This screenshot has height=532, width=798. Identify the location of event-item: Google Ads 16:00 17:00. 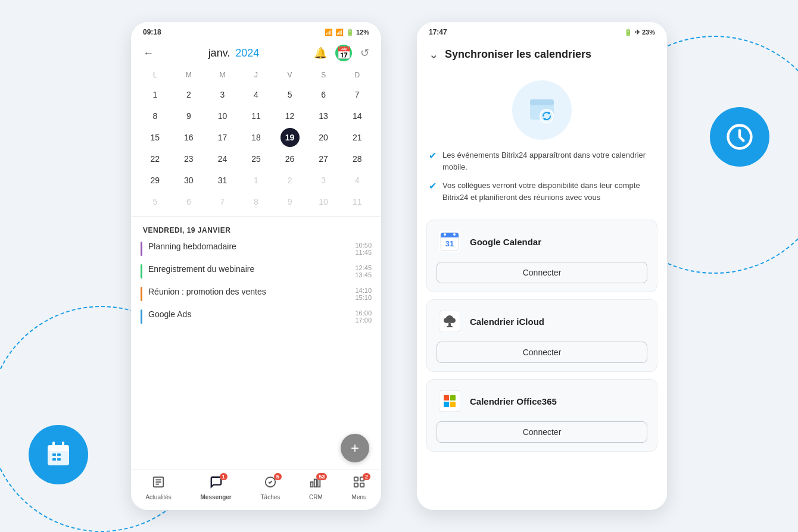
(256, 317).